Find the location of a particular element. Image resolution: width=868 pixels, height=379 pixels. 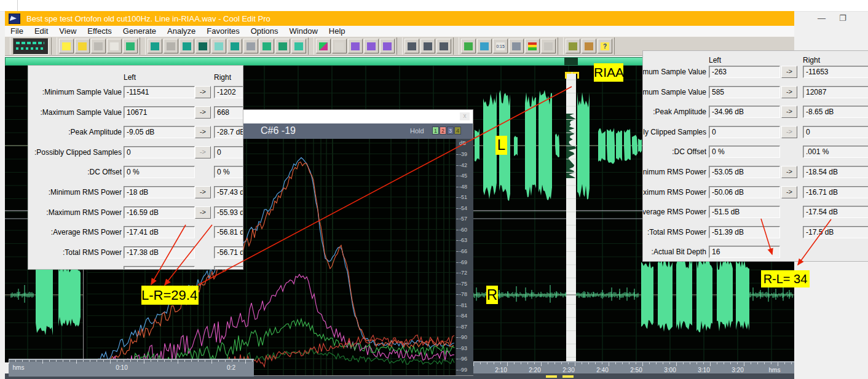

stats-value-right: -56.71 dB is located at coordinates (229, 252).